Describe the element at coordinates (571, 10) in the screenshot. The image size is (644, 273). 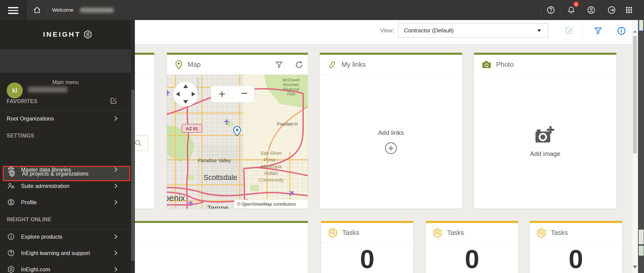
I see `notifications-button` at that location.